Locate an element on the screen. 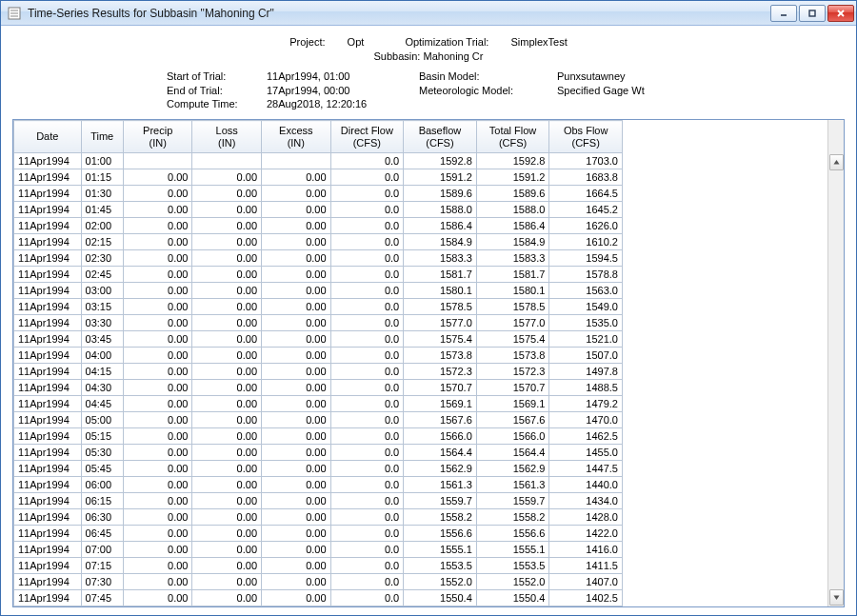  cell-total: 1572.3 is located at coordinates (512, 371).